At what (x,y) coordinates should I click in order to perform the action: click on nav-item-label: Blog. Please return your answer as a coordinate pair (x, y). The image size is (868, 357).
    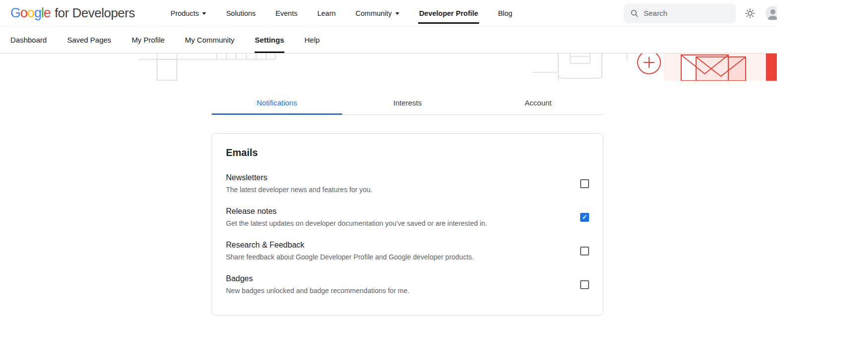
    Looking at the image, I should click on (505, 13).